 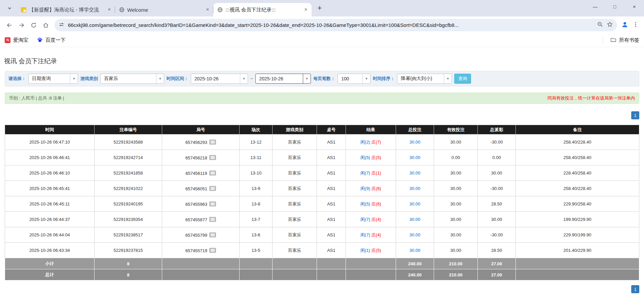 I want to click on reload-icon, so click(x=34, y=25).